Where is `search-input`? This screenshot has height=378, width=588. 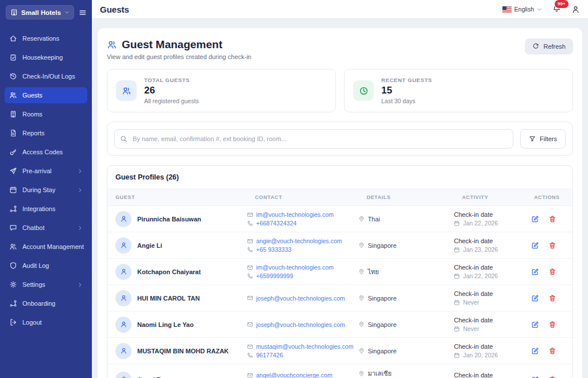
search-input is located at coordinates (314, 139).